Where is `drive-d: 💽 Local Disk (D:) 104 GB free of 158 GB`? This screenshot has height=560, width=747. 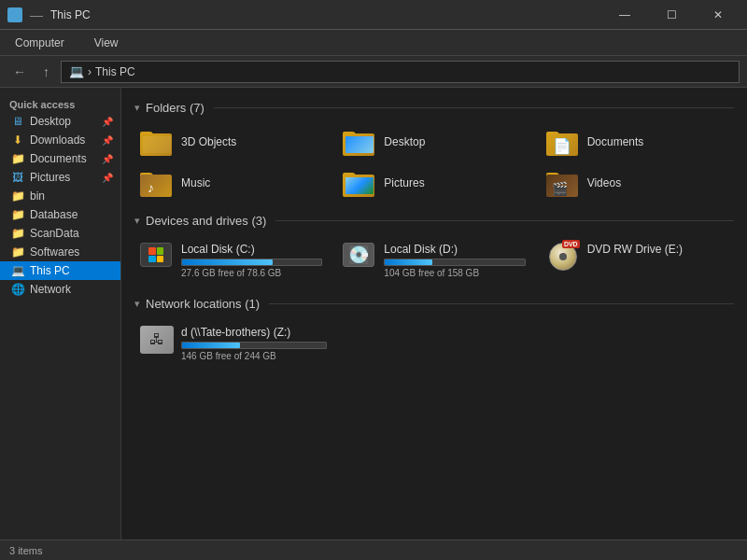 drive-d: 💽 Local Disk (D:) 104 GB free of 158 GB is located at coordinates (433, 260).